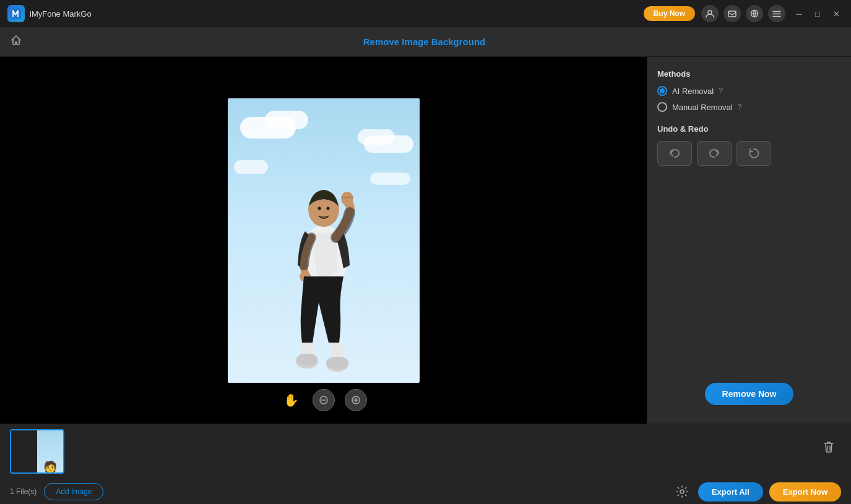 This screenshot has height=504, width=851. I want to click on redo-button, so click(714, 153).